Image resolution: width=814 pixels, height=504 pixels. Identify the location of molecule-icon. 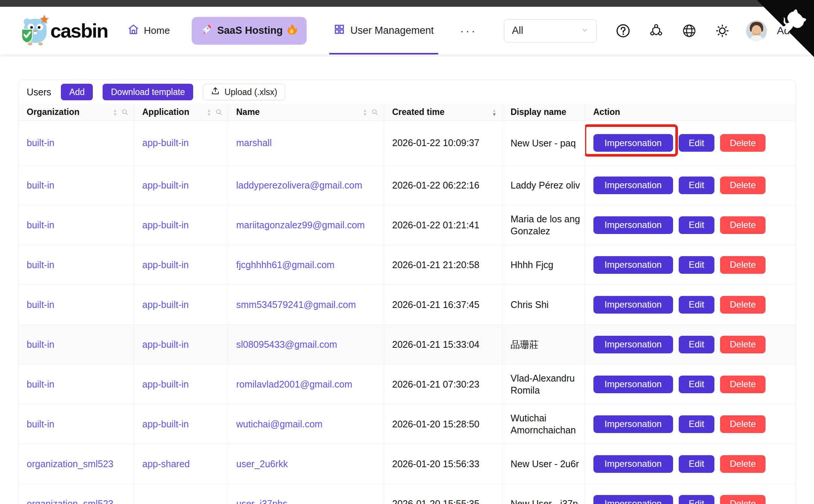
(656, 31).